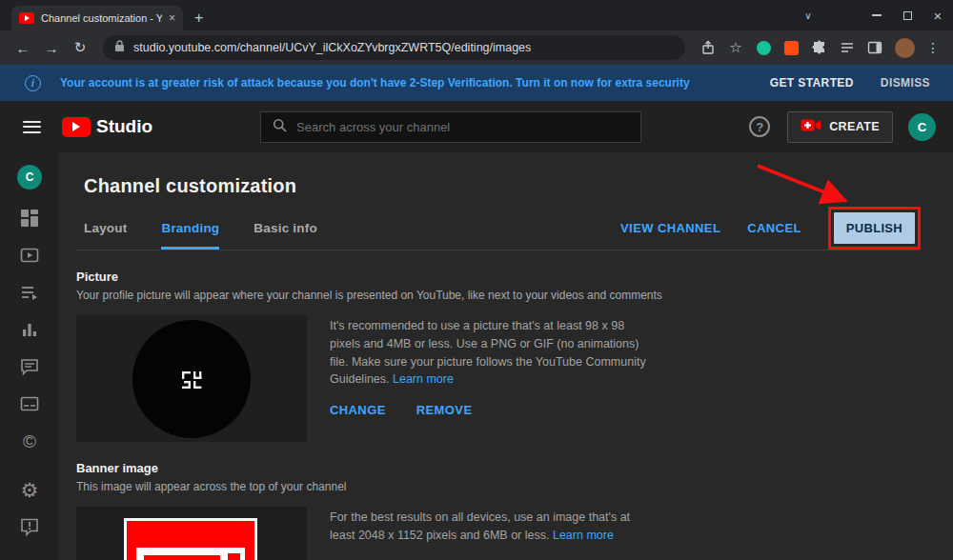 This screenshot has width=953, height=560. I want to click on extensions-puzzle-icon, so click(820, 48).